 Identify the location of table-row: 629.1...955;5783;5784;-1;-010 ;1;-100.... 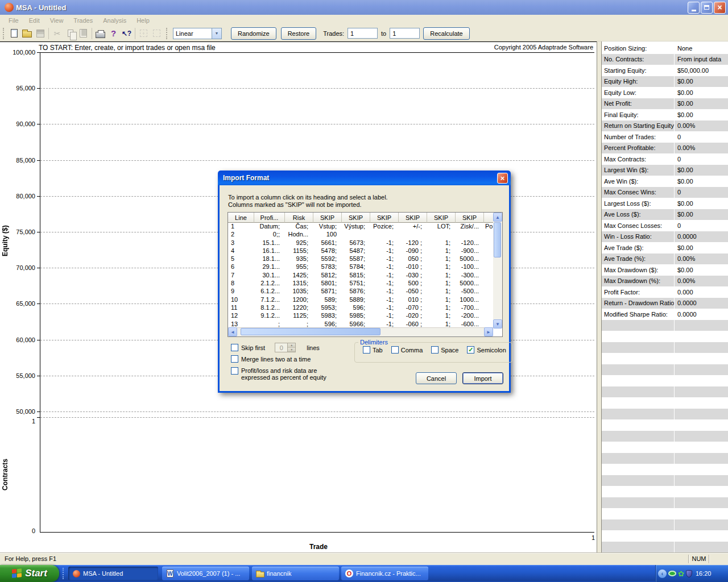
(365, 267).